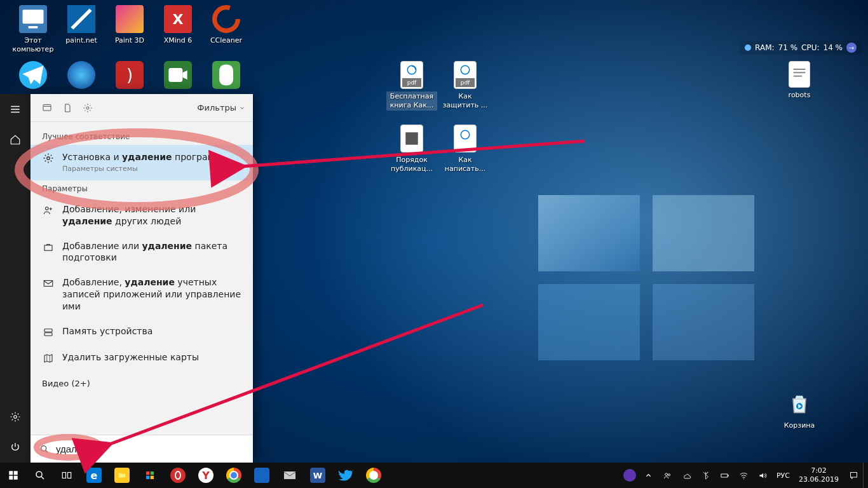 The height and width of the screenshot is (488, 868). What do you see at coordinates (67, 108) in the screenshot?
I see `tab-documents-icon` at bounding box center [67, 108].